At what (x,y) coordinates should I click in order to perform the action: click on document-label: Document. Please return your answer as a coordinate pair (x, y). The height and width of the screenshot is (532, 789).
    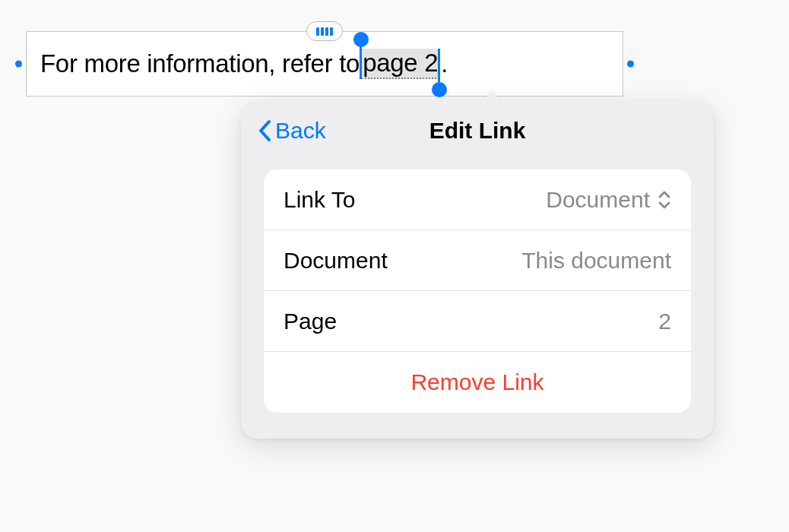
    Looking at the image, I should click on (336, 261).